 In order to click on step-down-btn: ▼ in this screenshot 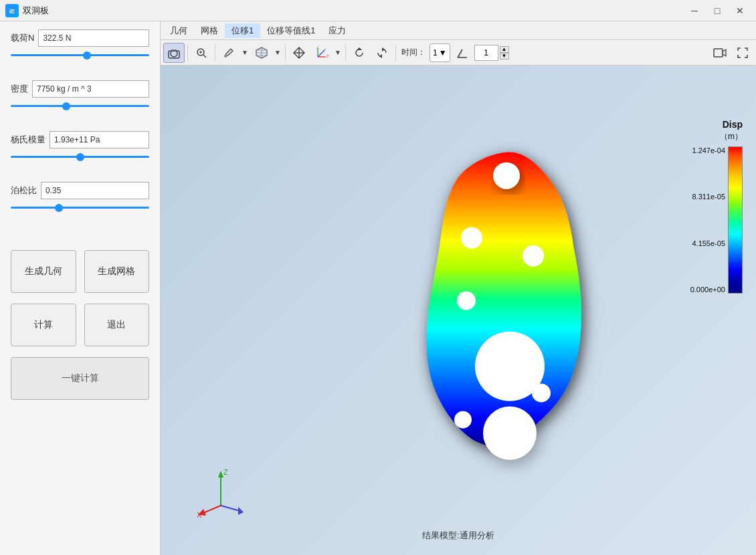, I will do `click(504, 56)`.